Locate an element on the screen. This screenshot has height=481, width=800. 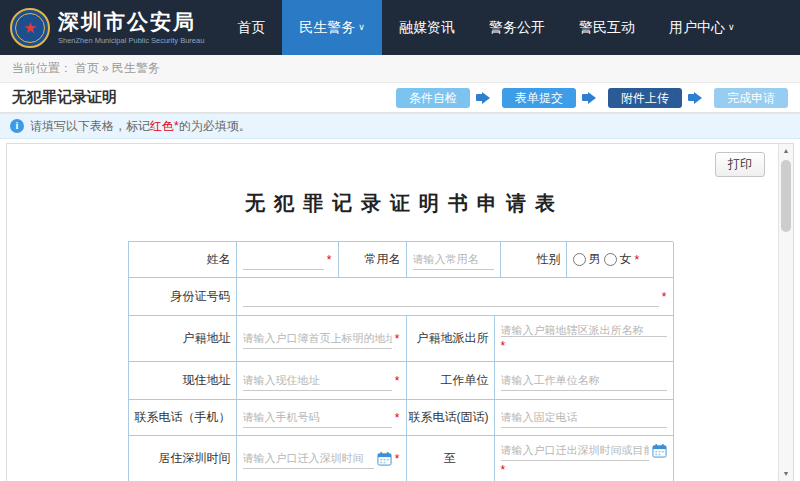
id-number-cell: * is located at coordinates (456, 297).